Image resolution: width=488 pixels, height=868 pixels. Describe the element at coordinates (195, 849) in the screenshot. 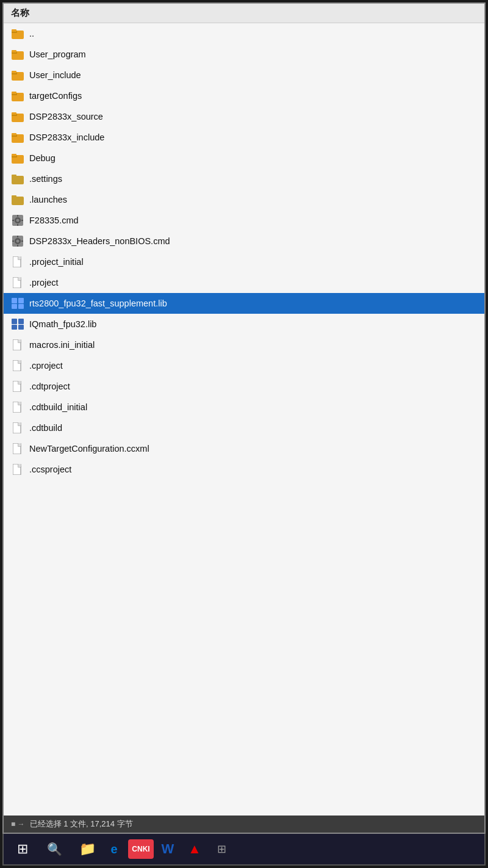

I see `taskbar-app-ti: ▲` at that location.